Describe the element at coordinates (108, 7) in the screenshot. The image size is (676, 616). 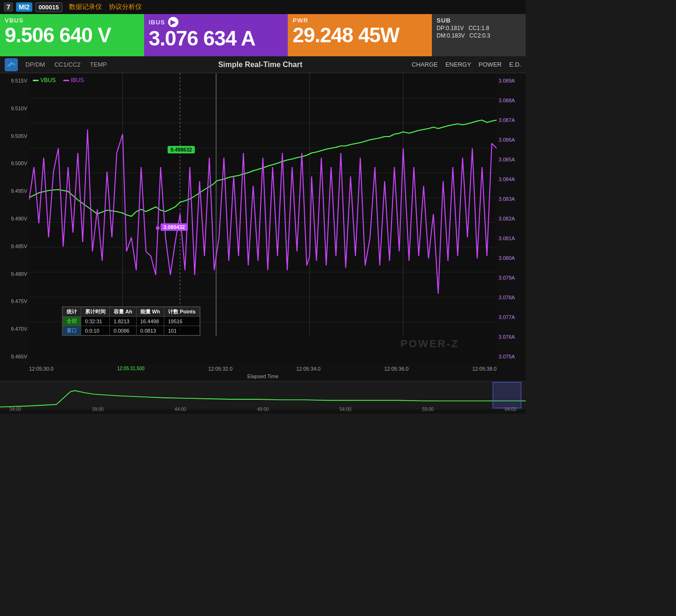
I see `top-navigation: 数据记录仪 协议分析仪` at that location.